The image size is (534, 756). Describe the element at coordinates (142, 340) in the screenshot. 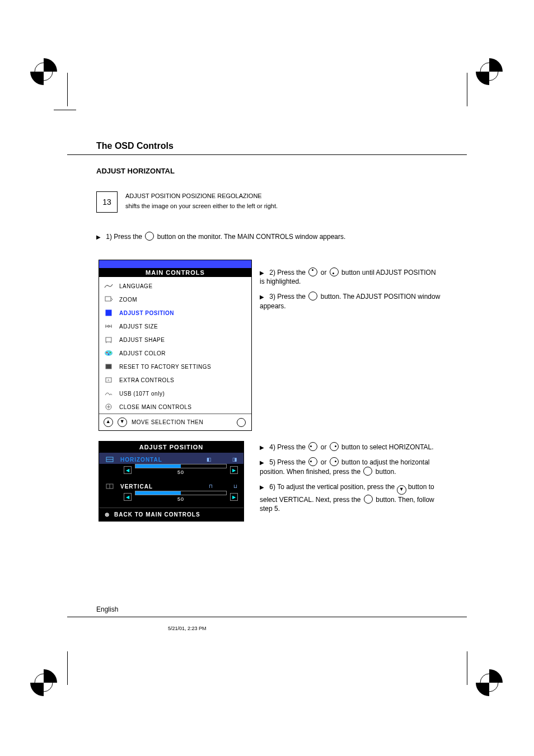

I see `osd-item-label: ADJUST SHAPE` at that location.